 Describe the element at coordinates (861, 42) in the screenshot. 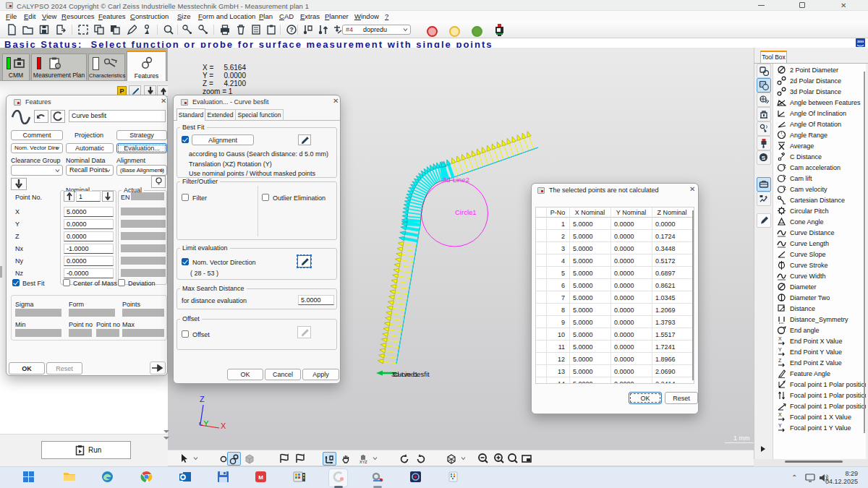

I see `svg-text: ZEISS` at that location.